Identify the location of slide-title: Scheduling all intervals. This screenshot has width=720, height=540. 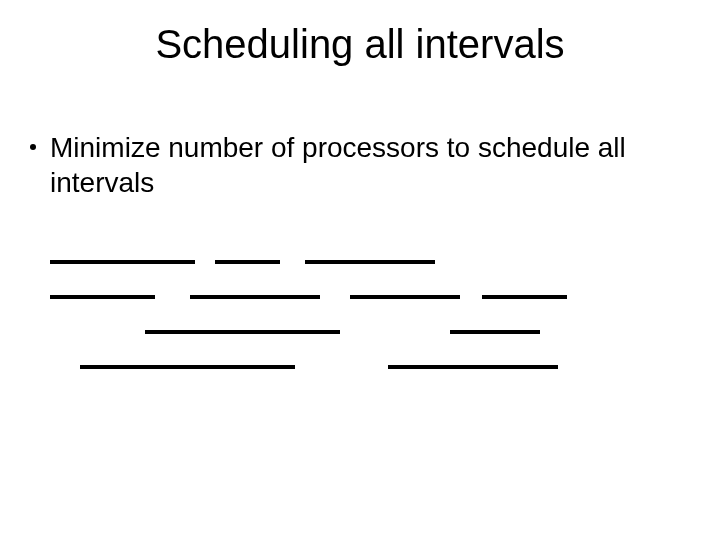
(360, 44).